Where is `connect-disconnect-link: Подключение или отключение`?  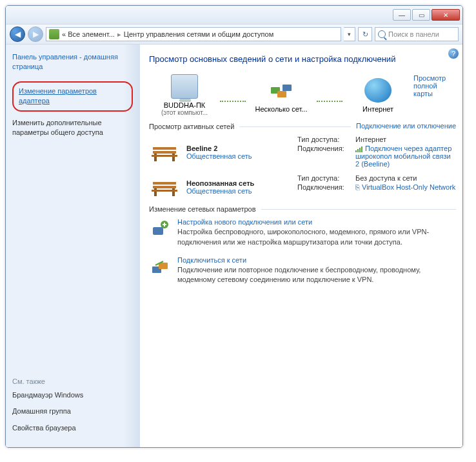
connect-disconnect-link: Подключение или отключение is located at coordinates (404, 126).